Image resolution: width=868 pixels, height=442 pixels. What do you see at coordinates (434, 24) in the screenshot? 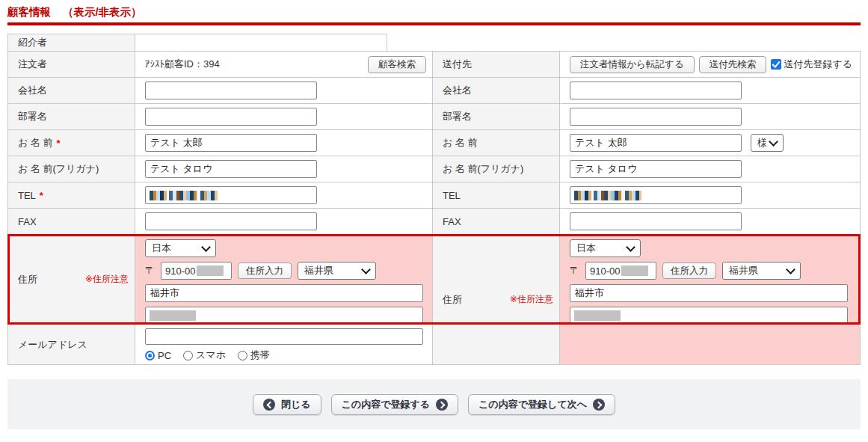
I see `header-rule` at bounding box center [434, 24].